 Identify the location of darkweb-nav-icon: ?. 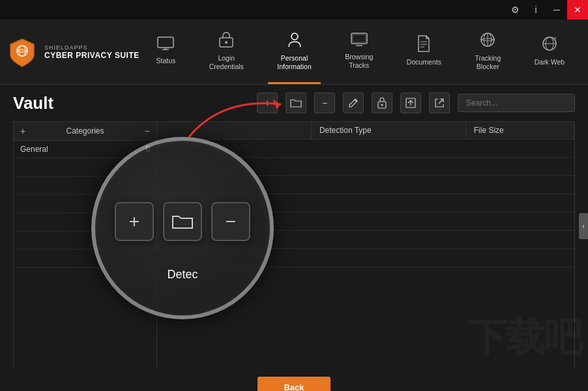
(550, 45).